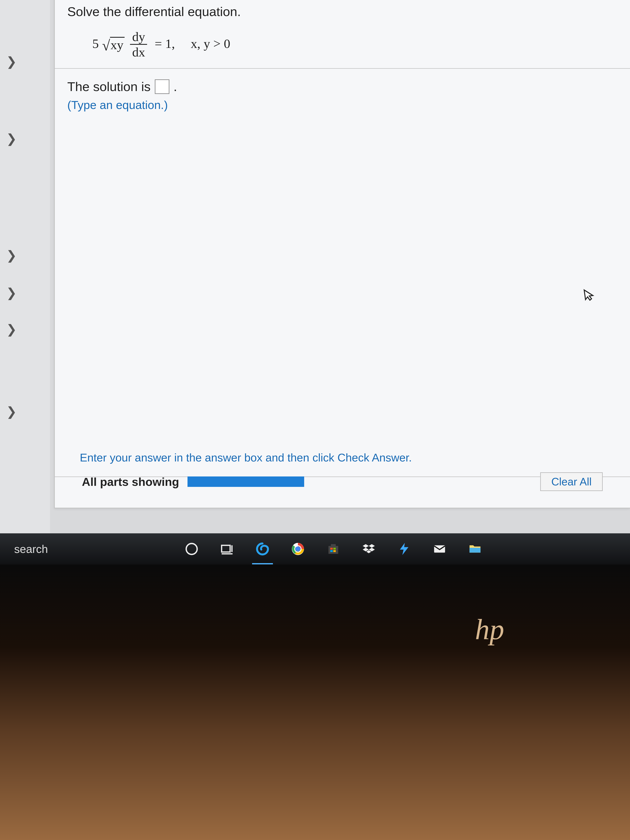 The image size is (630, 840). What do you see at coordinates (369, 549) in the screenshot?
I see `dropbox-icon` at bounding box center [369, 549].